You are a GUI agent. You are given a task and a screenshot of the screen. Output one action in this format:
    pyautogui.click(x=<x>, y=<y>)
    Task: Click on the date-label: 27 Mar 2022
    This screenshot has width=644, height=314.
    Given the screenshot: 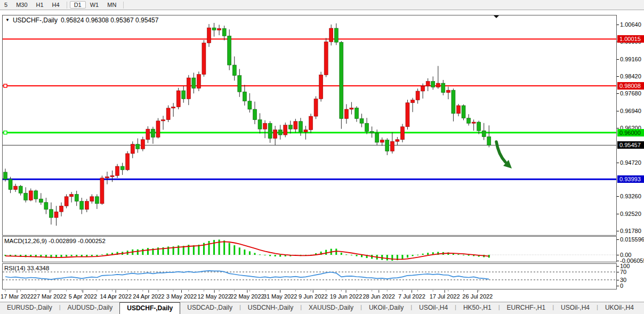 What is the action you would take?
    pyautogui.click(x=50, y=296)
    